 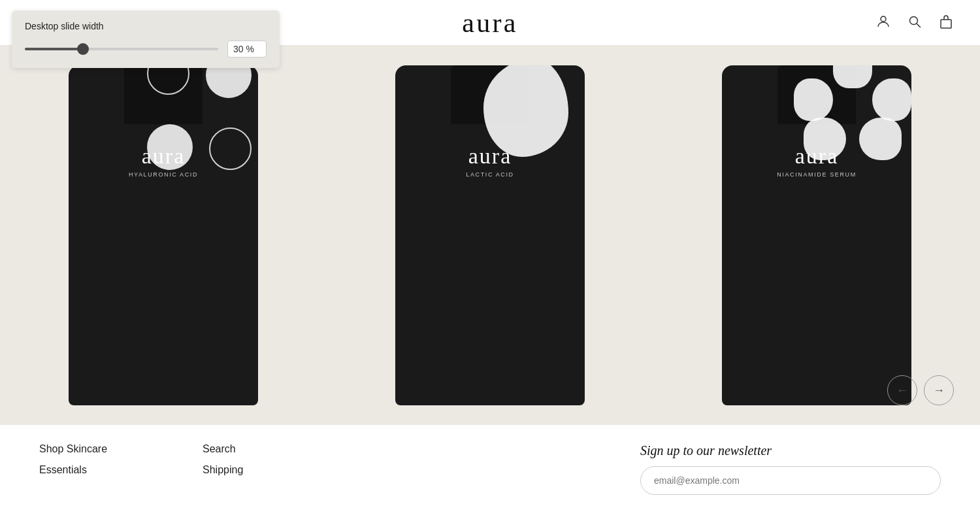 What do you see at coordinates (54, 49) in the screenshot?
I see `slider-filled` at bounding box center [54, 49].